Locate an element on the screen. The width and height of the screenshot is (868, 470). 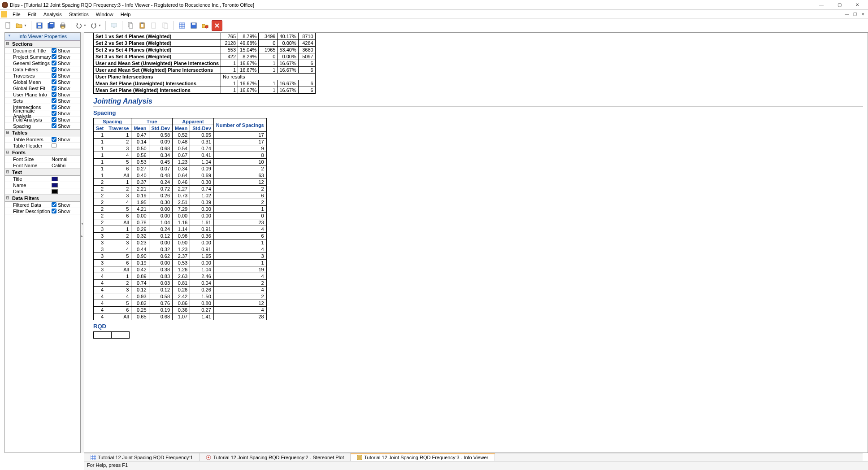
color-swatch-title is located at coordinates (55, 179).